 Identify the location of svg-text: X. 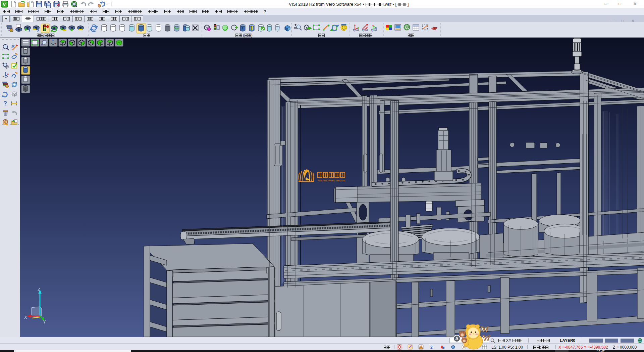
(25, 317).